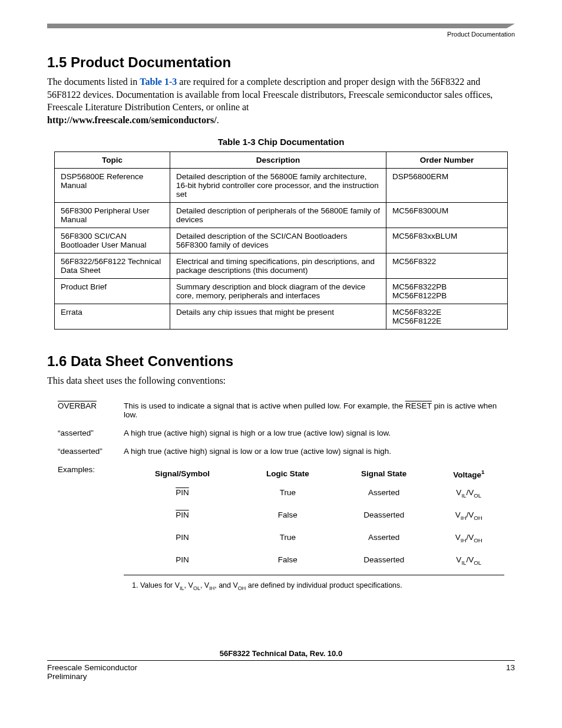  What do you see at coordinates (281, 34) in the screenshot?
I see `header-section-label: Product Documentation` at bounding box center [281, 34].